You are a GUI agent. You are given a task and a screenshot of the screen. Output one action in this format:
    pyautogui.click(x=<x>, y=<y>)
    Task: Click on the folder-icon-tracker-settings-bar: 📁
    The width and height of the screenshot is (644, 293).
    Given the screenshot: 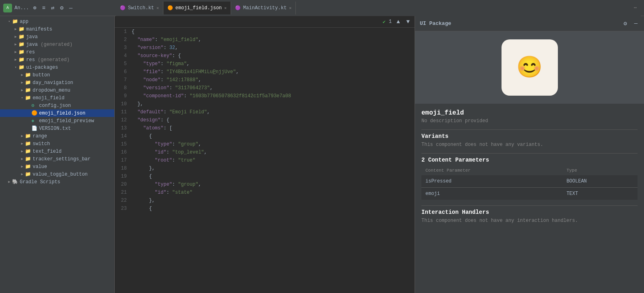 What is the action you would take?
    pyautogui.click(x=28, y=159)
    